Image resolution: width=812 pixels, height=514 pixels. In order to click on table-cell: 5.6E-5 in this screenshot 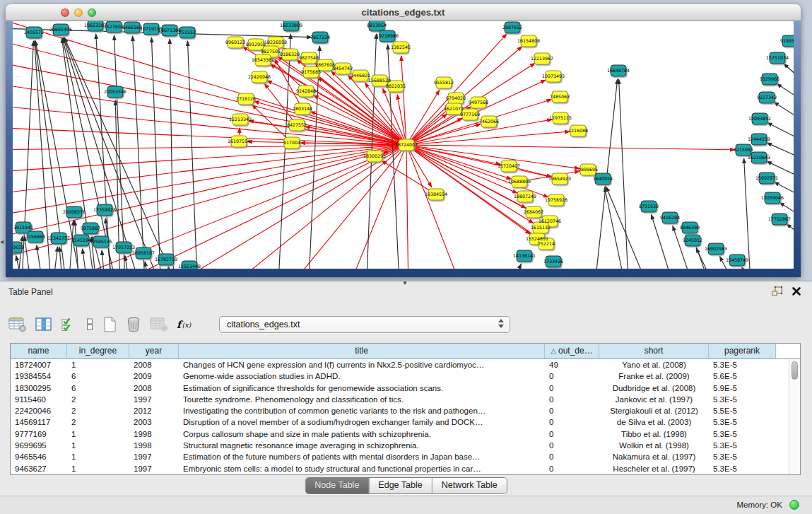, I will do `click(742, 376)`.